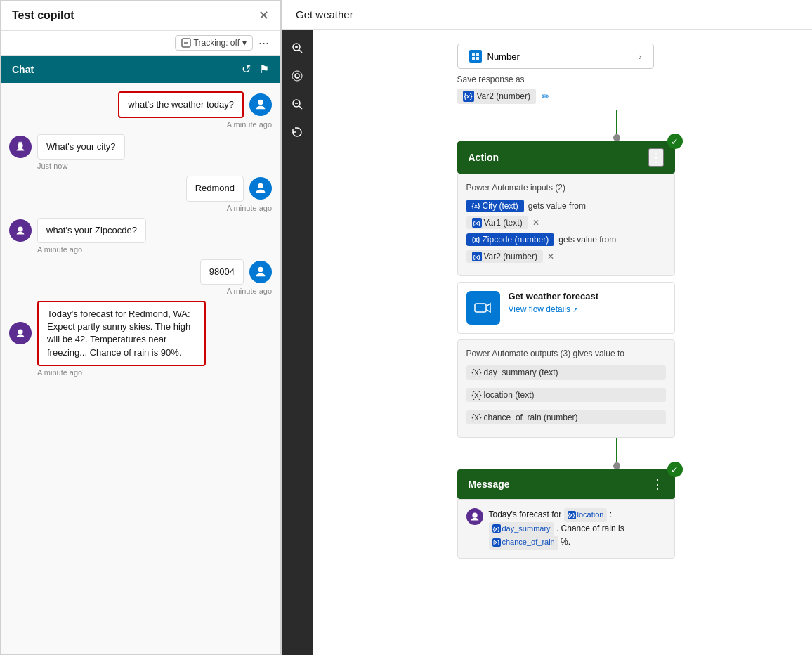  Describe the element at coordinates (246, 69) in the screenshot. I see `refresh-button: ↺` at that location.